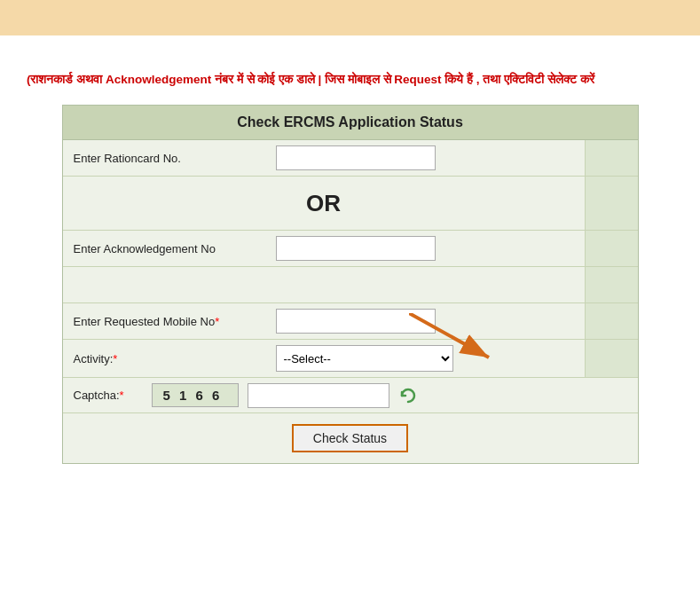  Describe the element at coordinates (165, 321) in the screenshot. I see `mobile-label: Enter Requested Mobile No*` at that location.